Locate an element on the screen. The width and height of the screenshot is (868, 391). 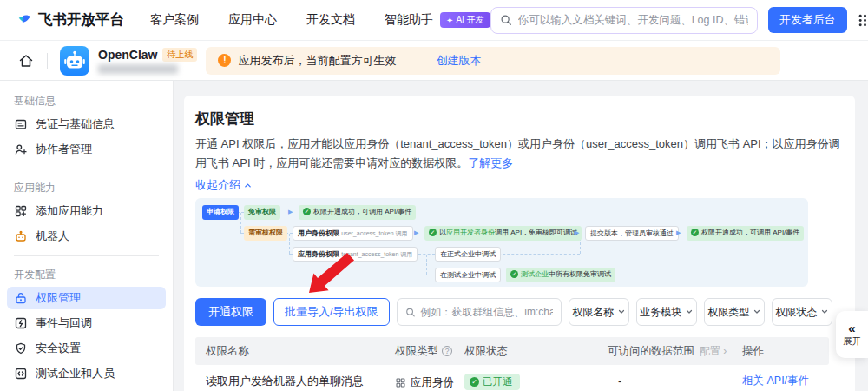
home-icon is located at coordinates (26, 61).